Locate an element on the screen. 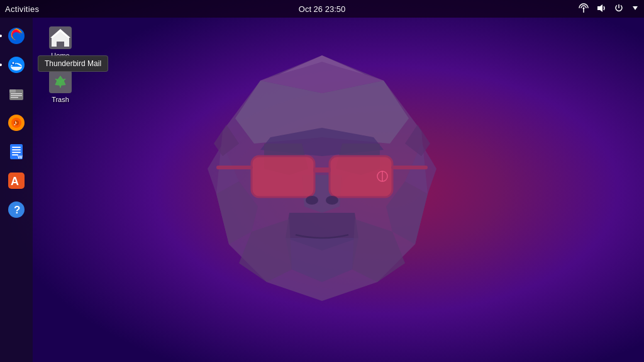 Image resolution: width=644 pixels, height=362 pixels. trash-icon-label: Trash is located at coordinates (60, 99).